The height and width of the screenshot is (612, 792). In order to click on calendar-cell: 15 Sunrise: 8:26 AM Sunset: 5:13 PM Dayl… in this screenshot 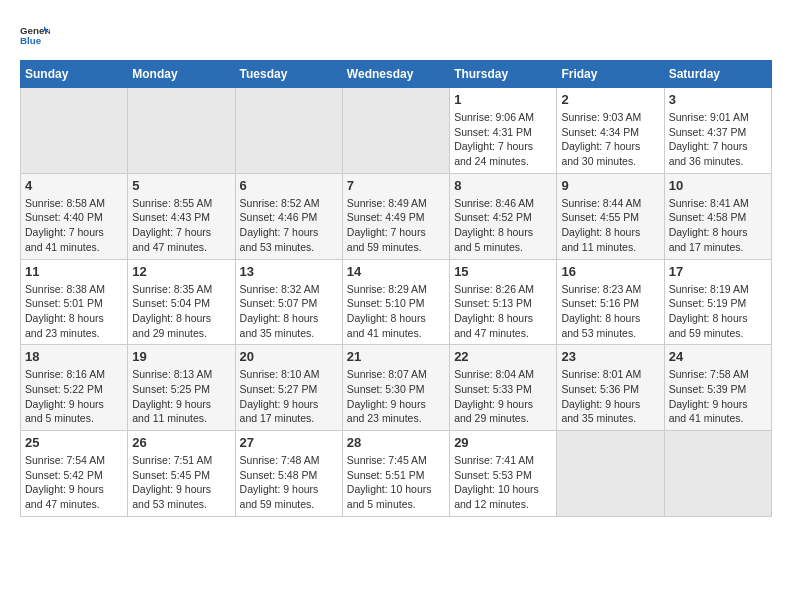, I will do `click(504, 302)`.